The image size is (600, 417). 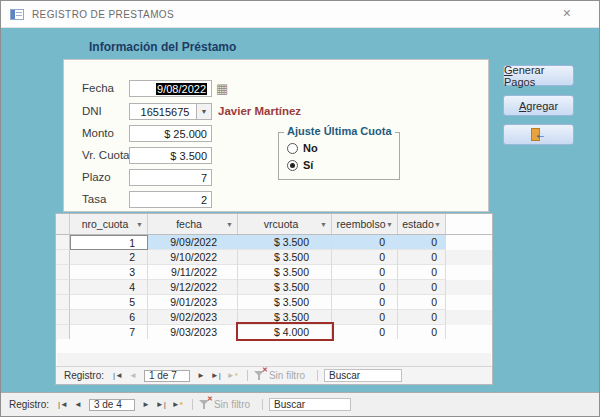 I want to click on chevron-down-icon: ▼, so click(x=204, y=112).